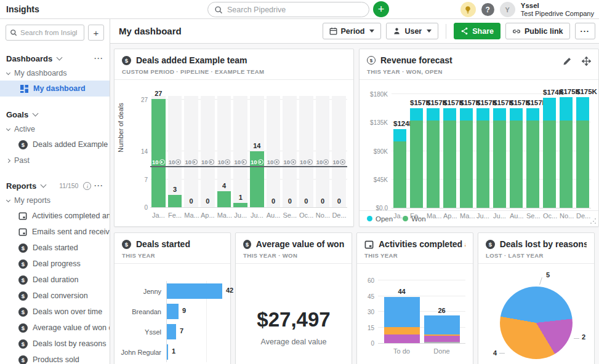 The width and height of the screenshot is (599, 364). Describe the element at coordinates (55, 296) in the screenshot. I see `sidebar-item-report: $Deal conversion` at that location.